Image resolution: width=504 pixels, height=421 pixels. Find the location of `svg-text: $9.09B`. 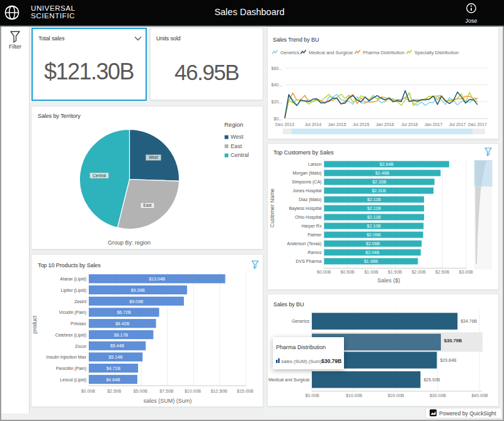

svg-text: $9.09B is located at coordinates (136, 301).